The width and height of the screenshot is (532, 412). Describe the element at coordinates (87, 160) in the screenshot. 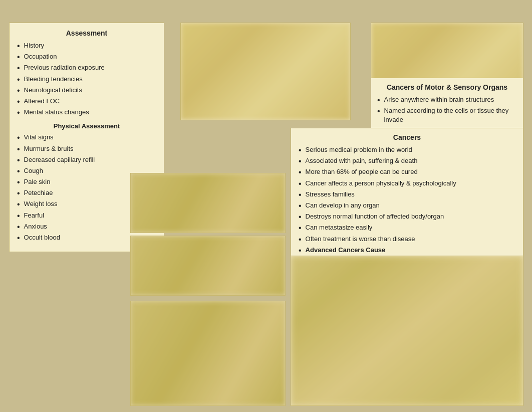

I see `list-item: Decreased capillary refill` at that location.